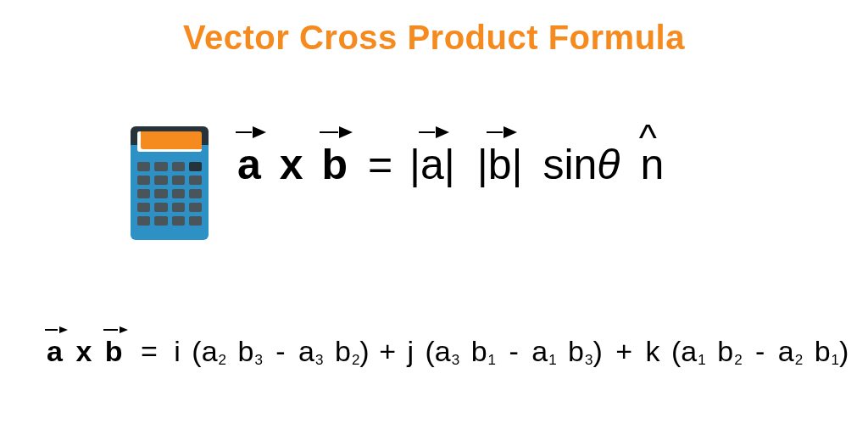  I want to click on b3b: b3, so click(578, 351).